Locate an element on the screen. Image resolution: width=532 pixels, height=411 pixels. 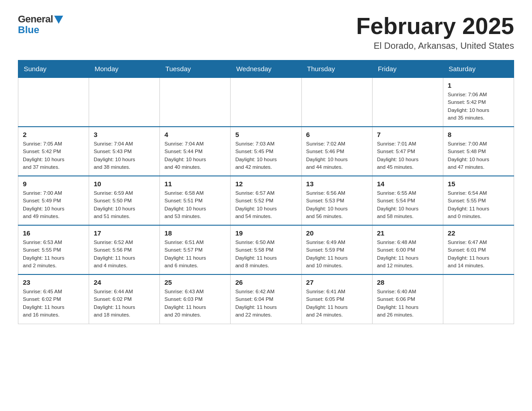
day-info: Sunrise: 6:59 AM Sunset: 5:50 PM Dayligh… is located at coordinates (124, 205).